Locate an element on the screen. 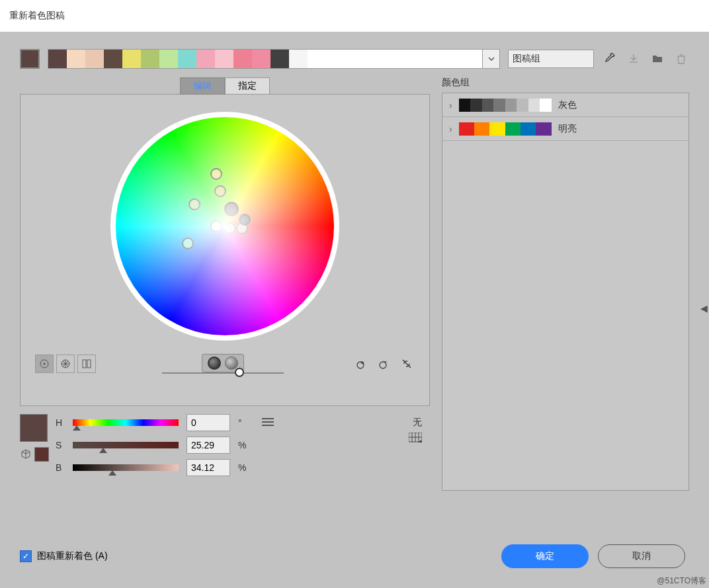 The image size is (709, 588). cancel-button: 取消 is located at coordinates (642, 556).